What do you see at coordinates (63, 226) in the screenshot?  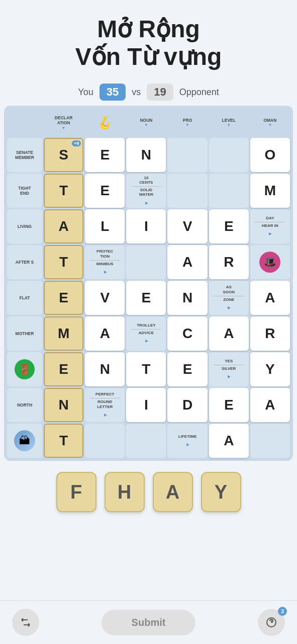 I see `cell-a1: A` at bounding box center [63, 226].